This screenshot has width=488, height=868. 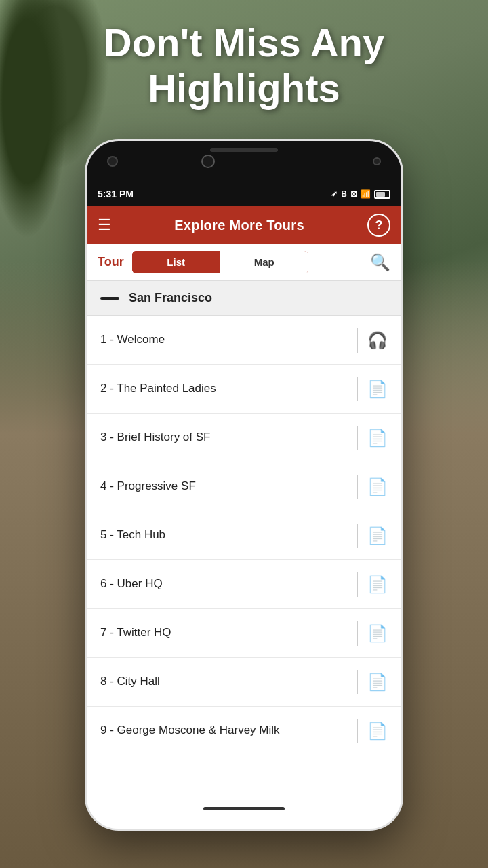 I want to click on headline-line1: Don't Miss Any, so click(x=244, y=42).